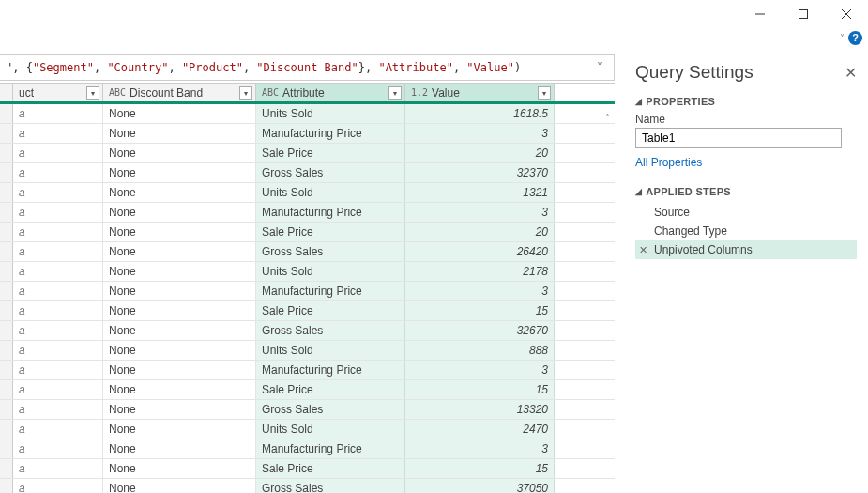 Image resolution: width=868 pixels, height=493 pixels. What do you see at coordinates (480, 173) in the screenshot?
I see `cell-value: 32370` at bounding box center [480, 173].